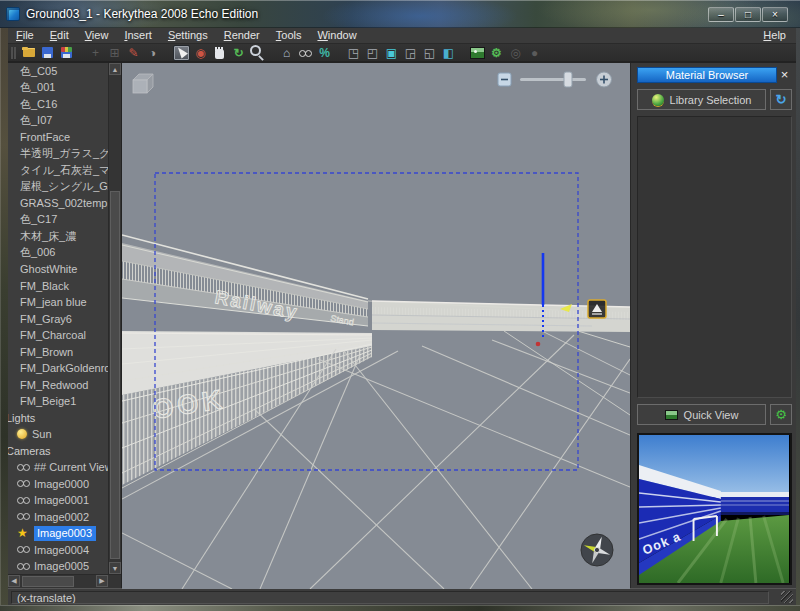  What do you see at coordinates (597, 309) in the screenshot?
I see `camera-gizmo-icon` at bounding box center [597, 309].